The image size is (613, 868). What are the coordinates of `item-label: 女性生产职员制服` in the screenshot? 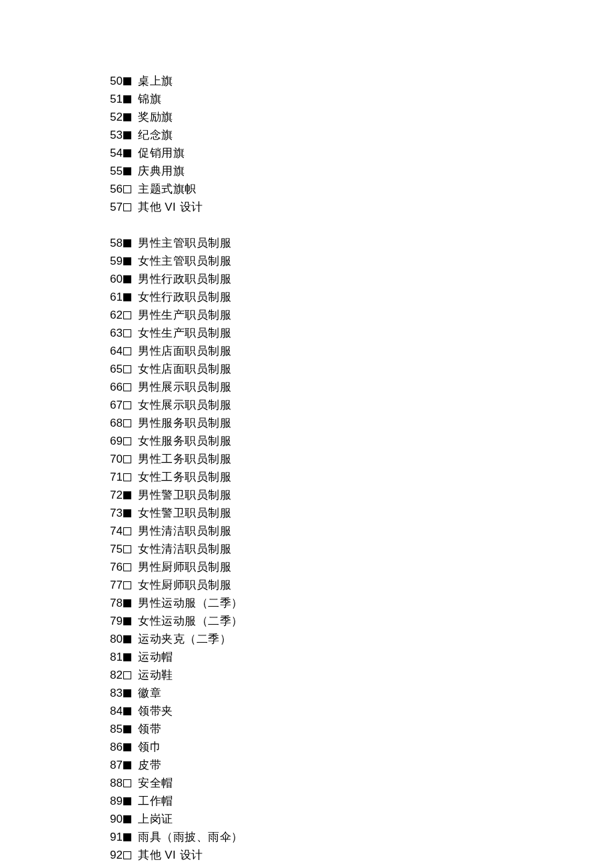 It's located at (182, 333).